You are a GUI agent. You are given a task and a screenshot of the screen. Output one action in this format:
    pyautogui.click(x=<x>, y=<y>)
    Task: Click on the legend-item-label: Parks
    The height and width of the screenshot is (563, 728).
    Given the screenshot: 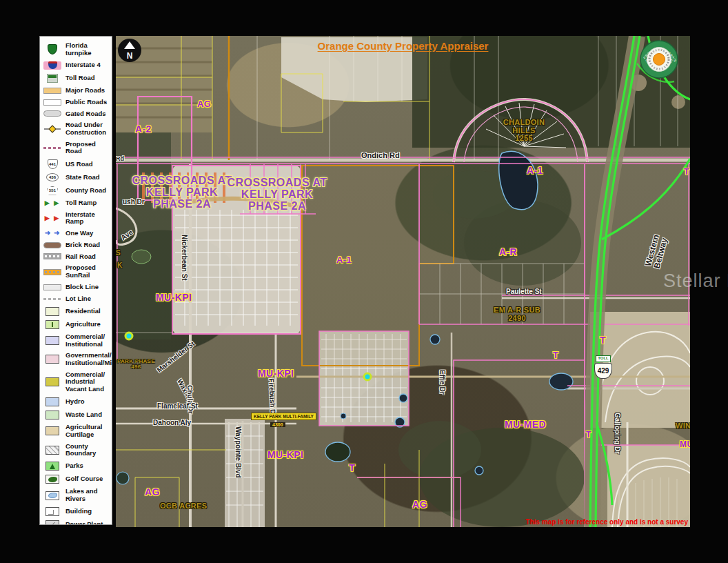 What is the action you would take?
    pyautogui.click(x=74, y=466)
    